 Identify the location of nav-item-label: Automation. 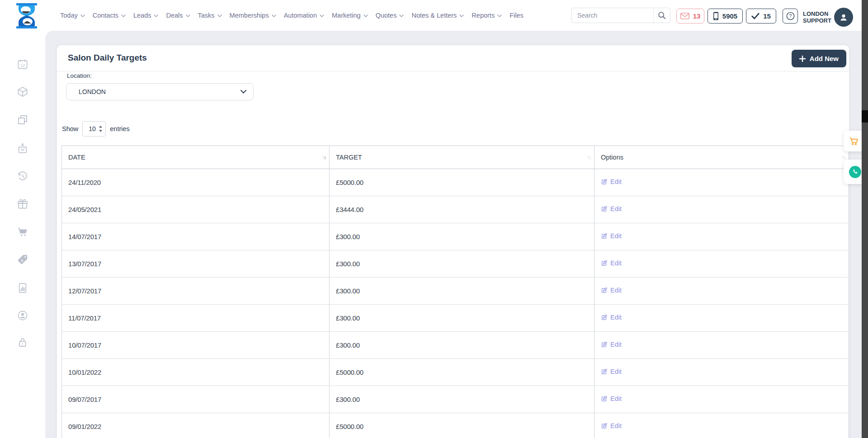
(300, 15).